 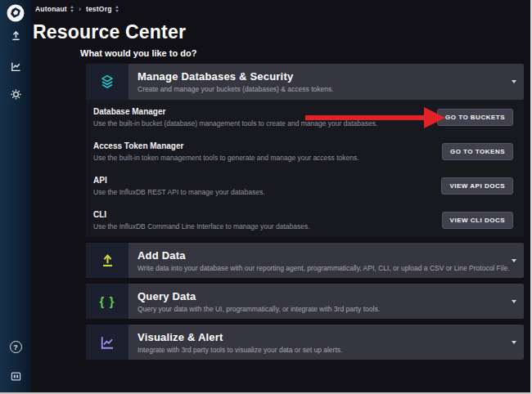 What do you see at coordinates (226, 158) in the screenshot?
I see `row-description: Use the built-in token management tools …` at bounding box center [226, 158].